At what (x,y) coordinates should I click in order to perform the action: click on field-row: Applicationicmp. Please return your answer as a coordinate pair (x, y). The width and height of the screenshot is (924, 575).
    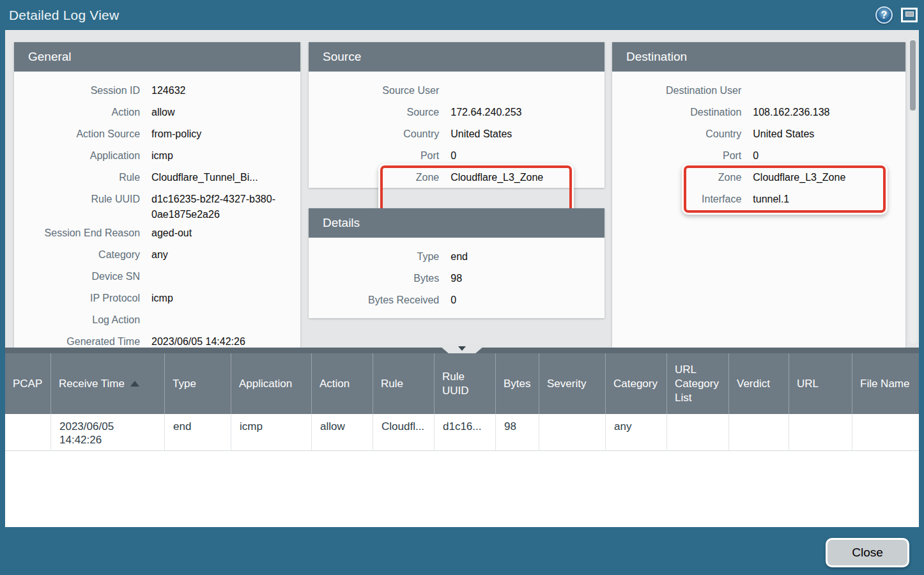
    Looking at the image, I should click on (157, 156).